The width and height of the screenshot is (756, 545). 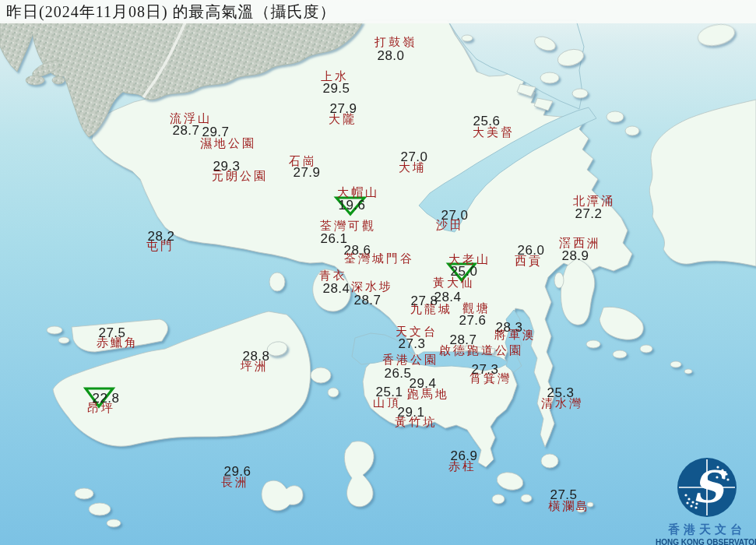 I want to click on hko-logo-chinese: 香港天文台, so click(x=705, y=529).